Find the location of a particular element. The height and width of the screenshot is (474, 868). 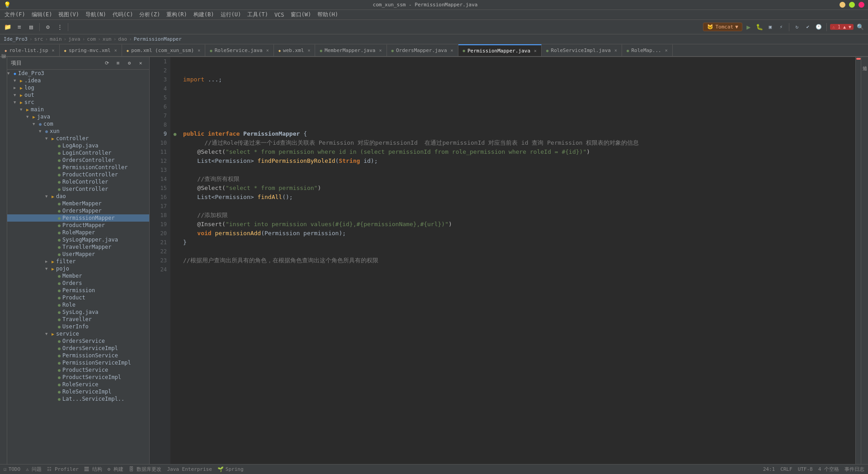

profiler-panel: ☷ Profiler is located at coordinates (63, 469).